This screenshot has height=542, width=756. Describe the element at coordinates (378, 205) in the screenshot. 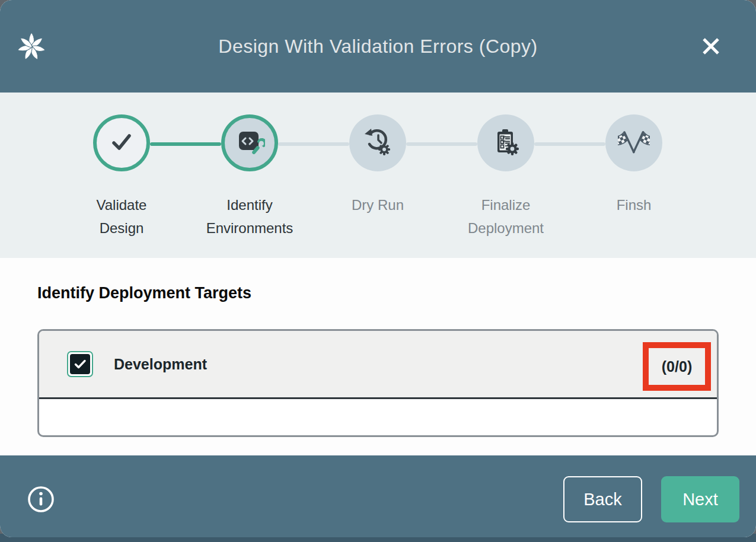

I see `step-label-dry-run: Dry Run` at that location.